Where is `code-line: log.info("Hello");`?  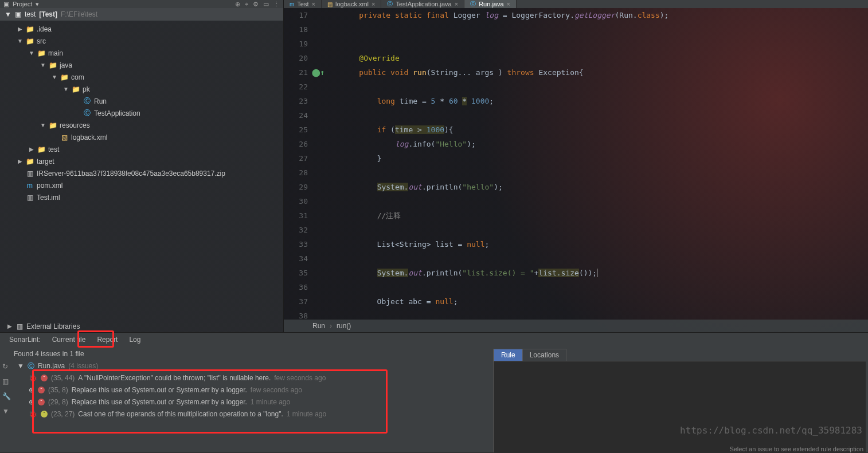 code-line: log.info("Hello"); is located at coordinates (505, 144).